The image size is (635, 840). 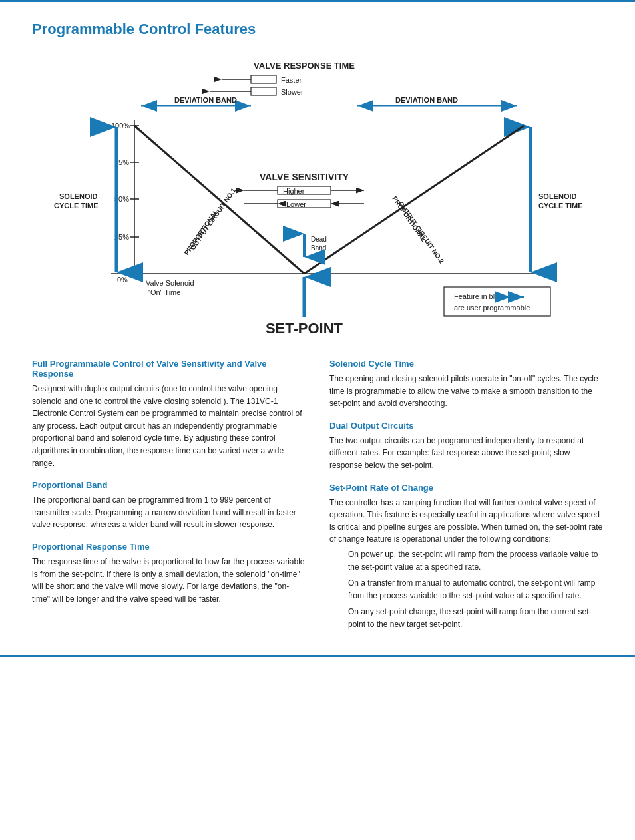 What do you see at coordinates (122, 280) in the screenshot?
I see `svg-text: 0%` at bounding box center [122, 280].